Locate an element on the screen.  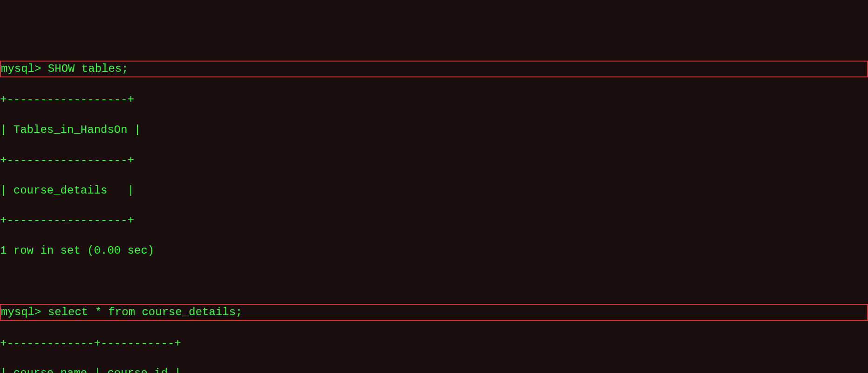
blank-line is located at coordinates (434, 281).